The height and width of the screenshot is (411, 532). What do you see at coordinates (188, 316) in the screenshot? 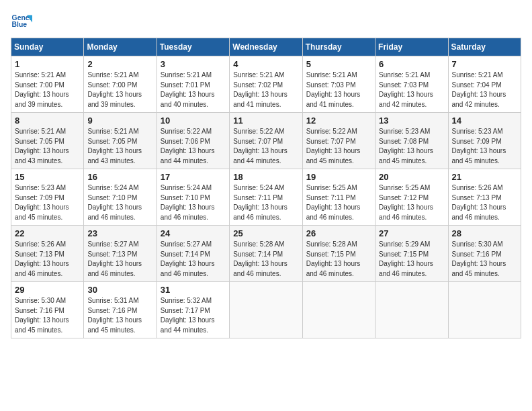
I see `cell-info: Sunrise: 5:32 AMSunset: 7:17 PMDaylight:…` at bounding box center [188, 316].